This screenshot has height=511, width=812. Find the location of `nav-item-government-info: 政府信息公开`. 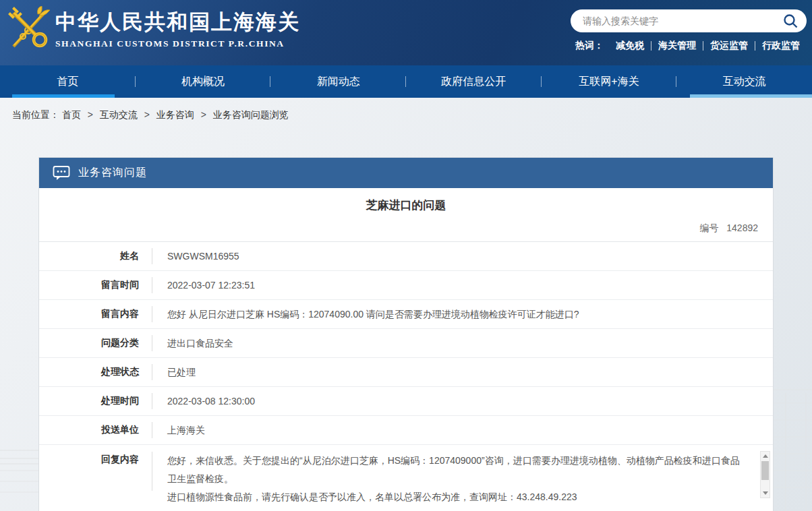

nav-item-government-info: 政府信息公开 is located at coordinates (473, 82).